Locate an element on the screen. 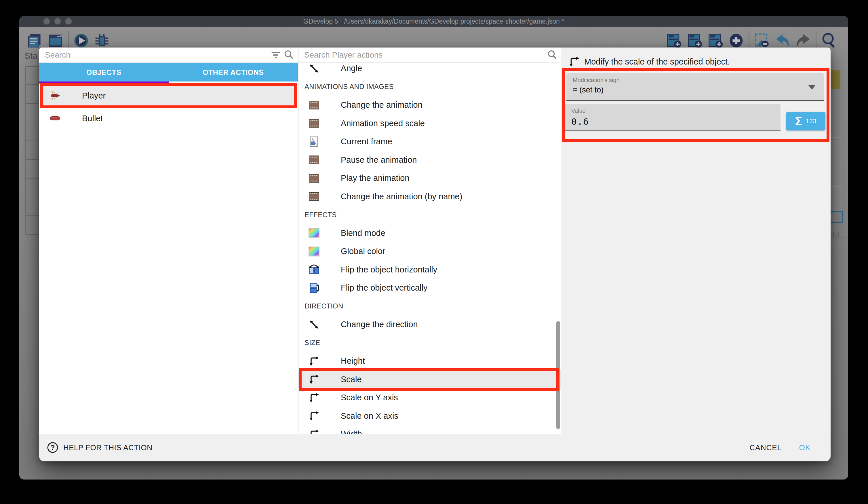  expression-button-label: 123 is located at coordinates (811, 121).